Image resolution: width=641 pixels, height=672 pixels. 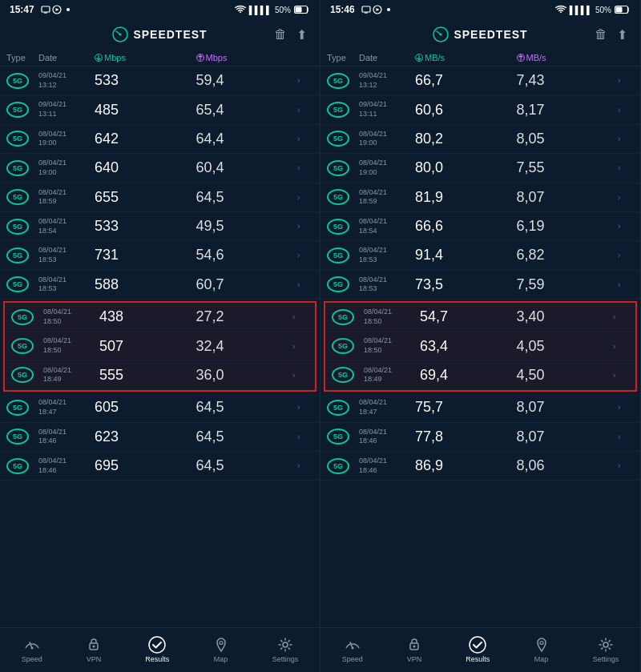 I want to click on table-row: 5G 08/04/2118:53 731 54,6 ›, so click(x=160, y=256).